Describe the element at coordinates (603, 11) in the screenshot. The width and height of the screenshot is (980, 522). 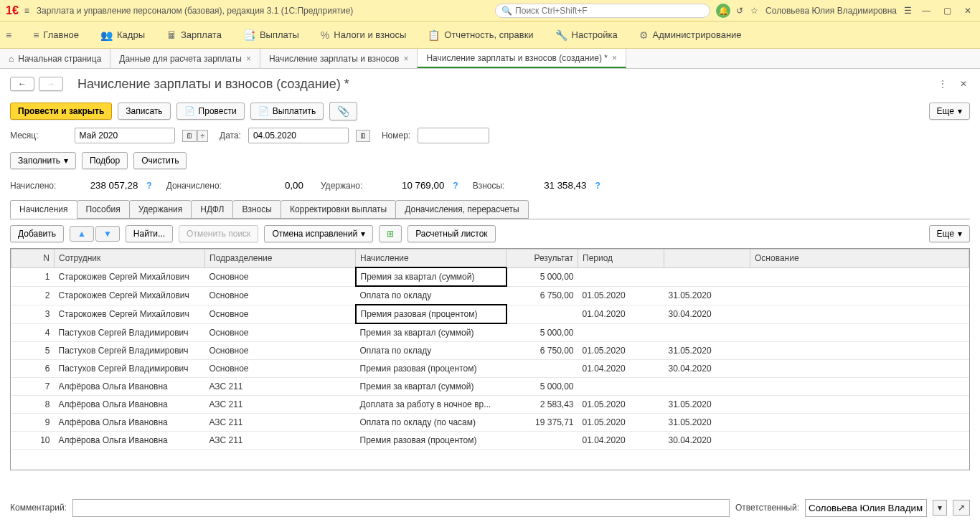
I see `search-box: 🔍` at that location.